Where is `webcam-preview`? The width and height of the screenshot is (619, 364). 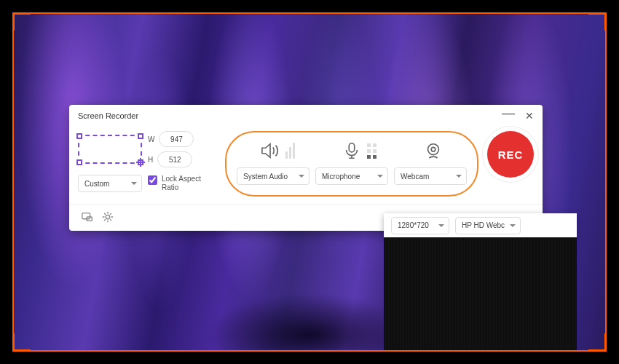 webcam-preview is located at coordinates (481, 294).